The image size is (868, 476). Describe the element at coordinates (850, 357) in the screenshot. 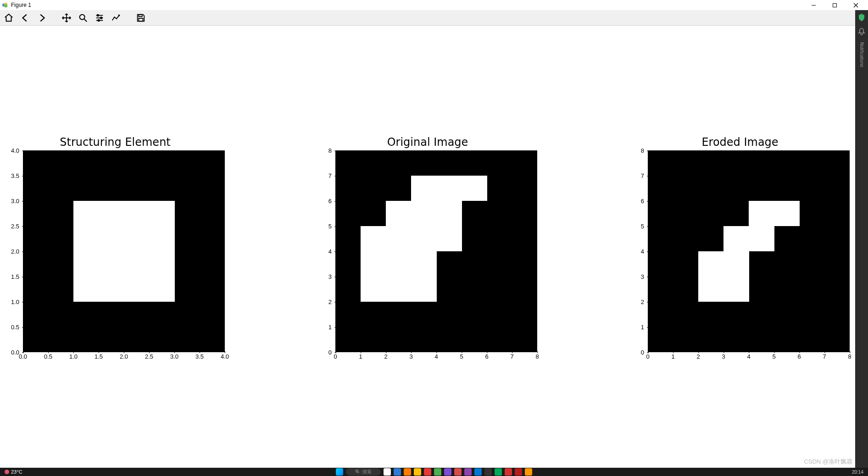

I see `x-tick-label: 8` at that location.